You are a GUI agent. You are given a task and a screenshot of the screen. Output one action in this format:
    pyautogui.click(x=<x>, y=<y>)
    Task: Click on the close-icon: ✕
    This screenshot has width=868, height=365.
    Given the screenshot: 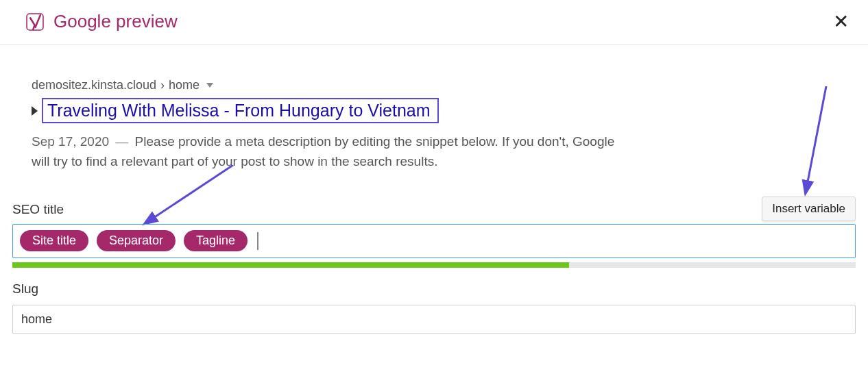 What is the action you would take?
    pyautogui.click(x=841, y=22)
    